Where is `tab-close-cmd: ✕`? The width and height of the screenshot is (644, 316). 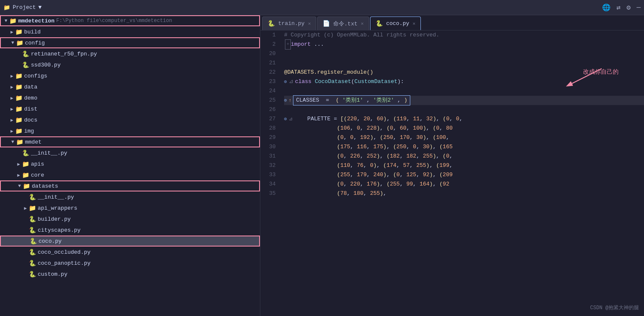 tab-close-cmd: ✕ is located at coordinates (362, 24).